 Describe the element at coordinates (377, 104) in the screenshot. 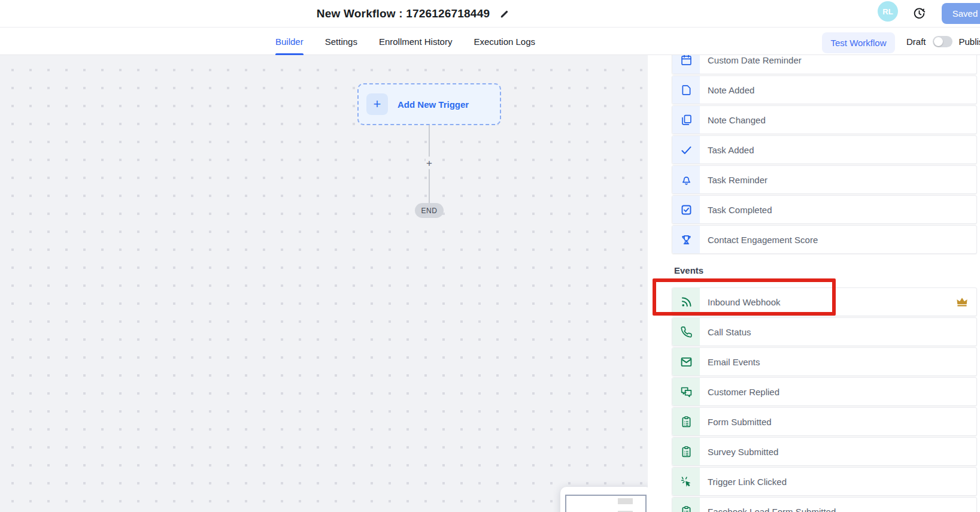

I see `plus-icon: +` at that location.